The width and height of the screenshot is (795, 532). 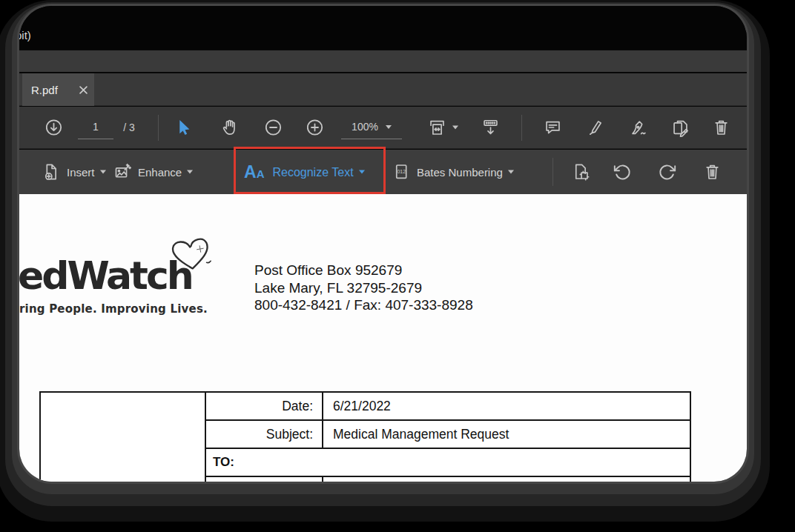 I want to click on logo-tagline: ring People. Improving Lives., so click(x=113, y=309).